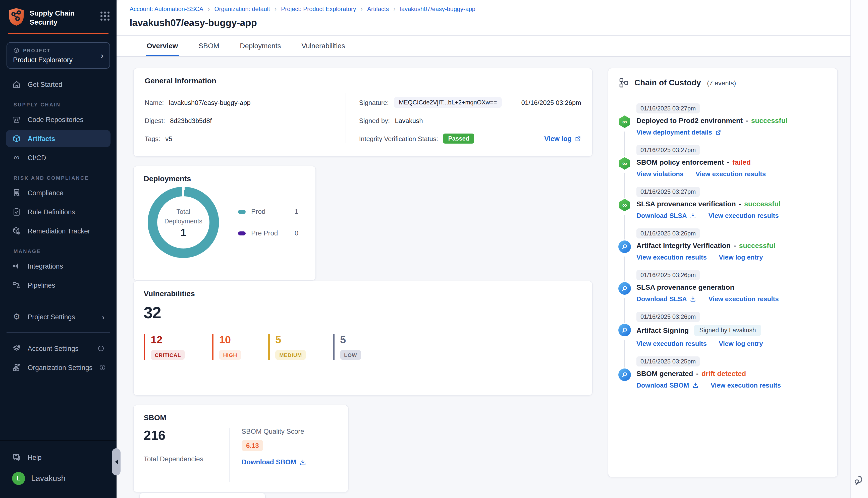 This screenshot has height=498, width=868. What do you see at coordinates (58, 285) in the screenshot?
I see `sidebar-item-pipelines: Pipelines` at bounding box center [58, 285].